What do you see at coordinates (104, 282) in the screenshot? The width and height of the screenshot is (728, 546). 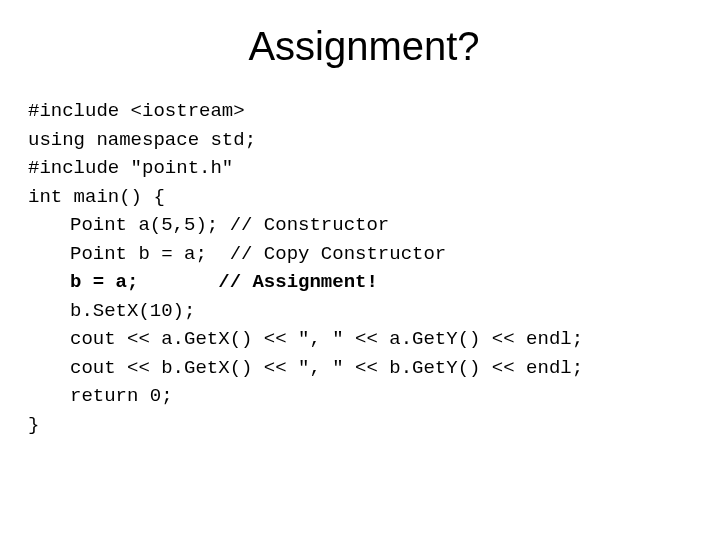 I see `code-assignment: b = a;` at bounding box center [104, 282].